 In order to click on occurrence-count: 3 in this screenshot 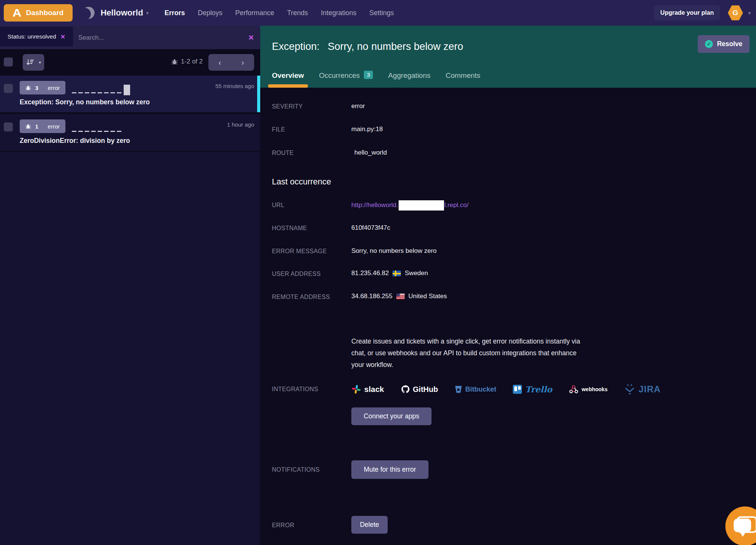, I will do `click(37, 88)`.